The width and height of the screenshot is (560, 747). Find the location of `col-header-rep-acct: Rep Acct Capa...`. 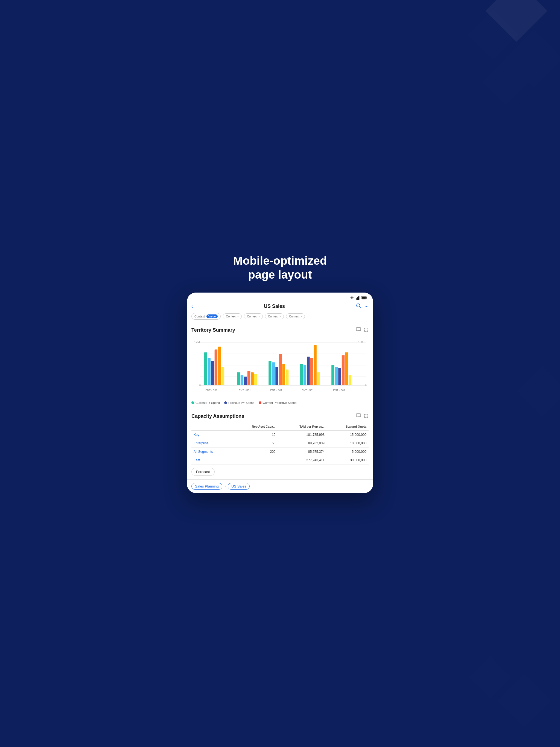

col-header-rep-acct: Rep Acct Capa... is located at coordinates (255, 427).